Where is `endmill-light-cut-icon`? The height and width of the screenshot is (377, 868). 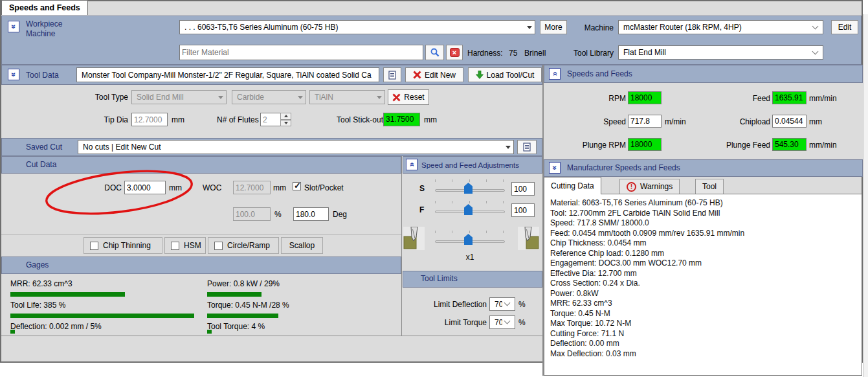 endmill-light-cut-icon is located at coordinates (414, 238).